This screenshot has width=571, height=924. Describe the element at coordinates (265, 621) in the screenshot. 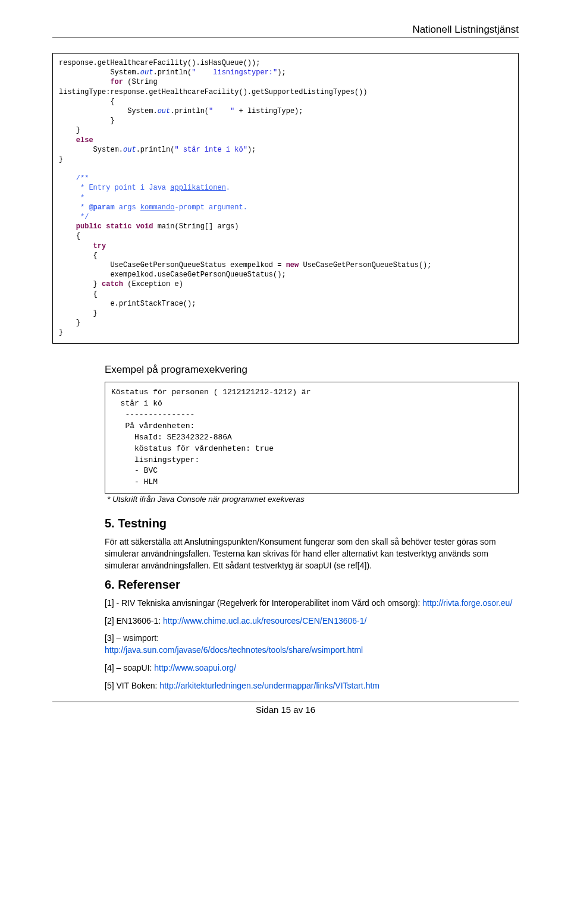

I see `reference-link: http://www.chime.ucl.ac.uk/resources/CEN…` at that location.